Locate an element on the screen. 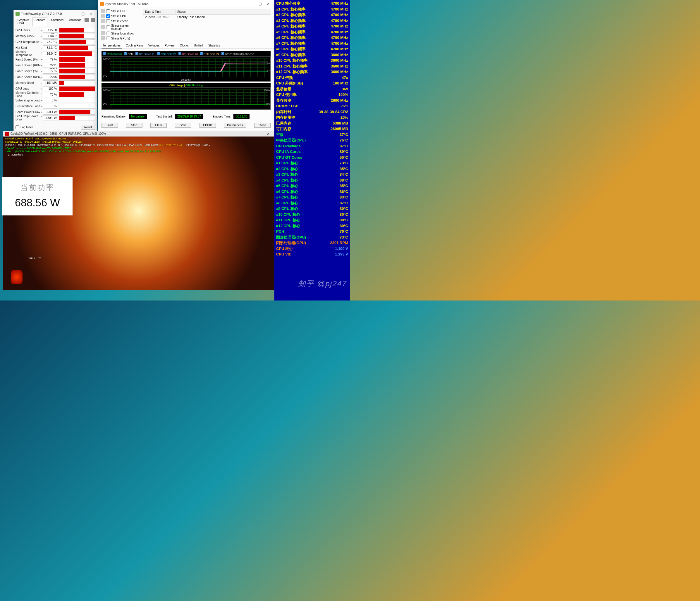 This screenshot has width=700, height=601. sensor-name: GPU Temperature▾ is located at coordinates (29, 42).